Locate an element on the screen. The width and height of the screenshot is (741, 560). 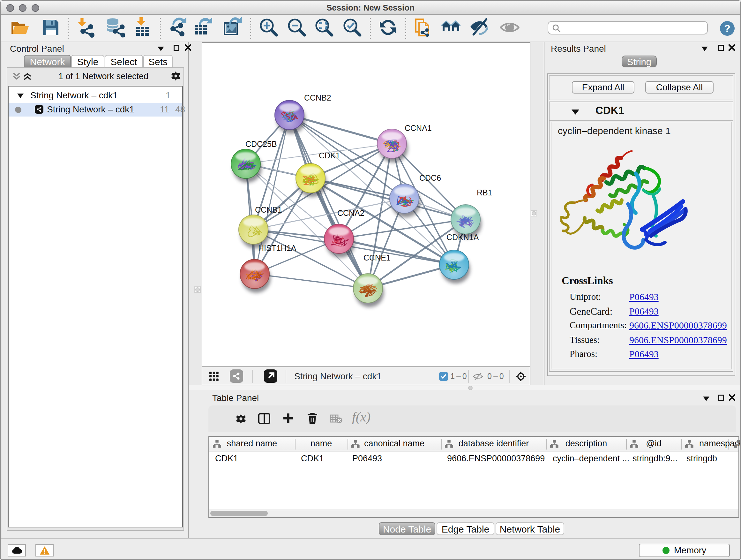
svg-text: CCNE1 is located at coordinates (377, 257).